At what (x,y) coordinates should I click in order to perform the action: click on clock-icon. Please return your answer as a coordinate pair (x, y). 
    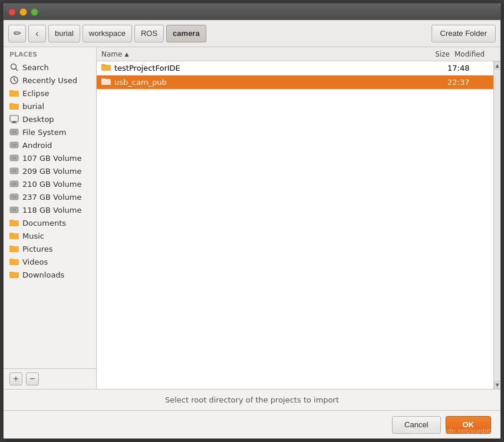
    Looking at the image, I should click on (14, 80).